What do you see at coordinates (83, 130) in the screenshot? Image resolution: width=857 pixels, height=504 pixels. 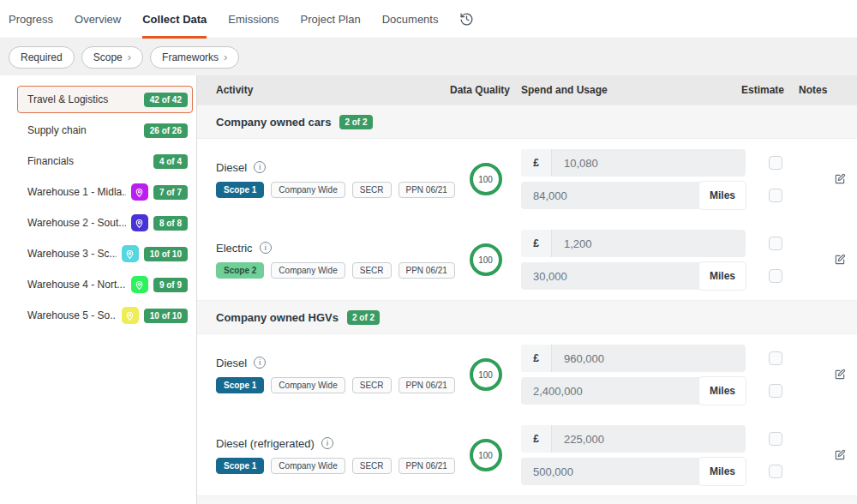 I see `sidebar-item-label: Supply chain` at bounding box center [83, 130].